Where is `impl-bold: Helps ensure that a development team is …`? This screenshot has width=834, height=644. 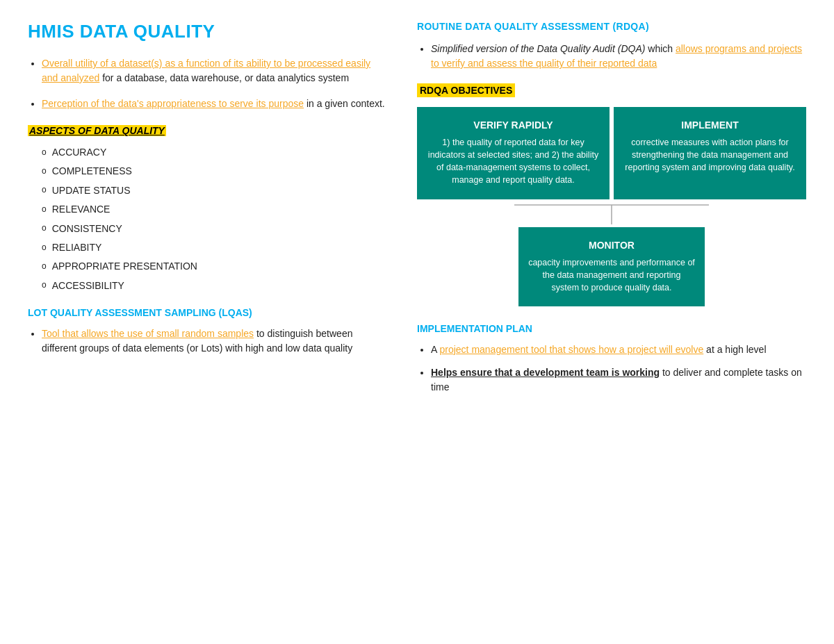 impl-bold: Helps ensure that a development team is … is located at coordinates (545, 372).